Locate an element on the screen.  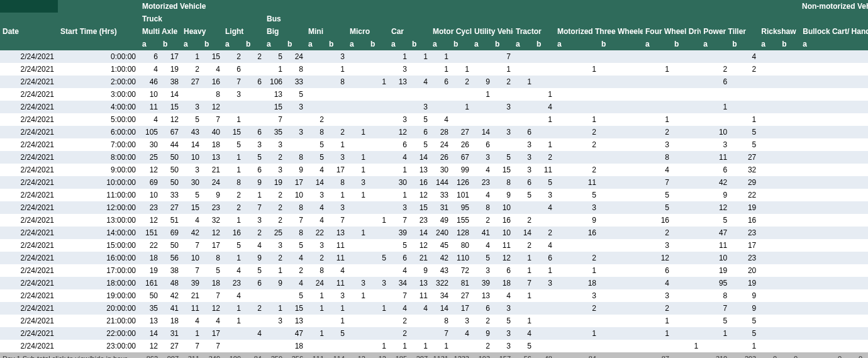
table-row: 2/24/202115:00:0022507175435311512458041… is located at coordinates (434, 245).